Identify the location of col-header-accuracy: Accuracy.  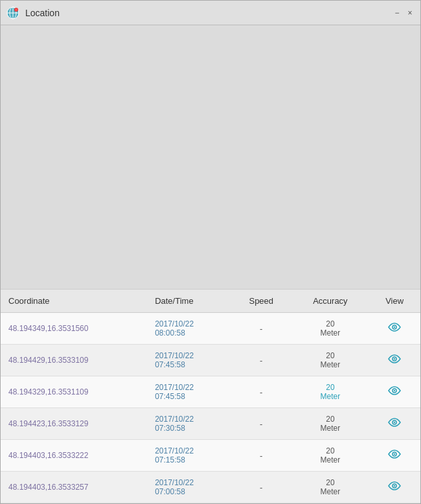
(330, 301).